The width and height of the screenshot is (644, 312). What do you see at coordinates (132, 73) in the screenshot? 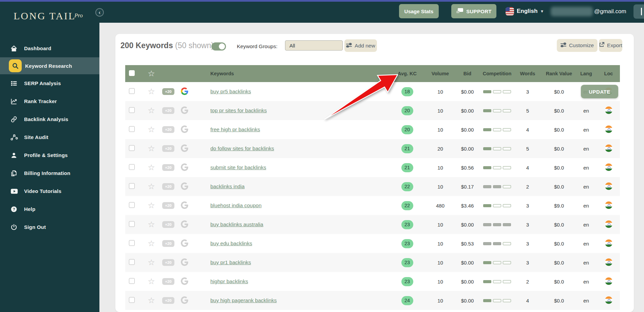
I see `select-all-checkbox` at bounding box center [132, 73].